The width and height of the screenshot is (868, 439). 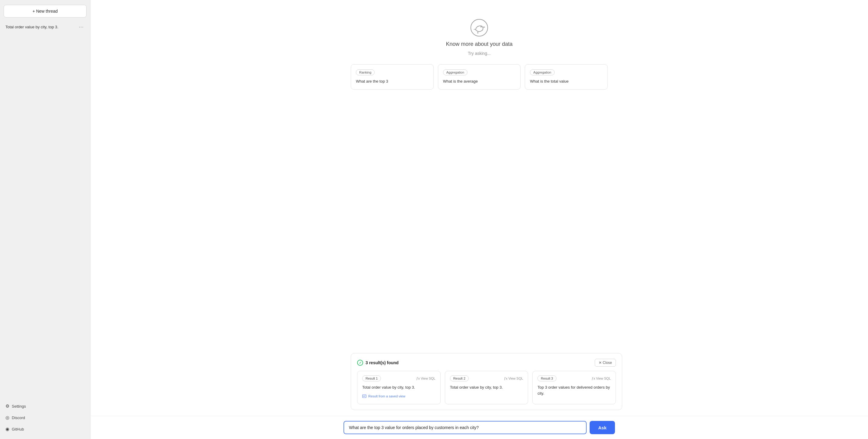 What do you see at coordinates (455, 72) in the screenshot?
I see `suggestion-tag-1: Aggregation` at bounding box center [455, 72].